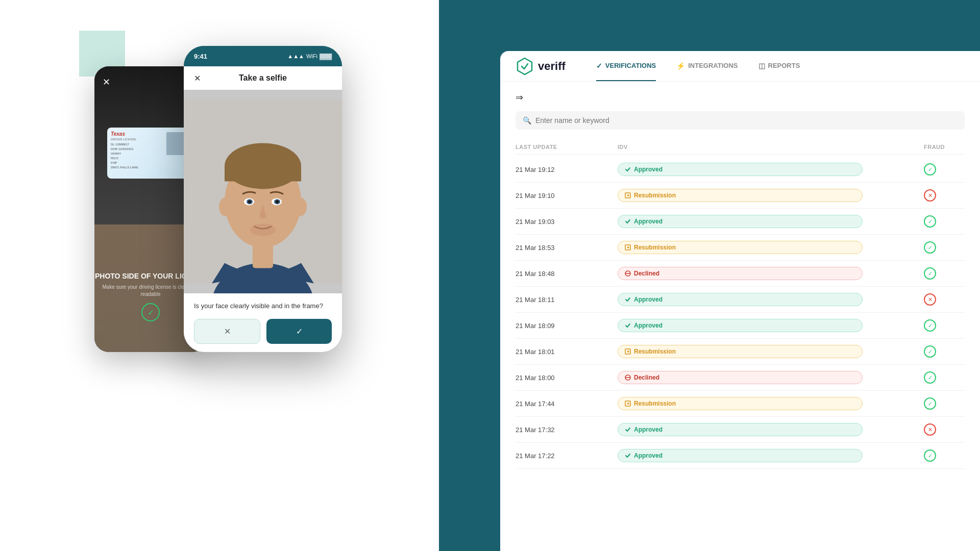  Describe the element at coordinates (599, 66) in the screenshot. I see `verifications-icon: ✓` at that location.